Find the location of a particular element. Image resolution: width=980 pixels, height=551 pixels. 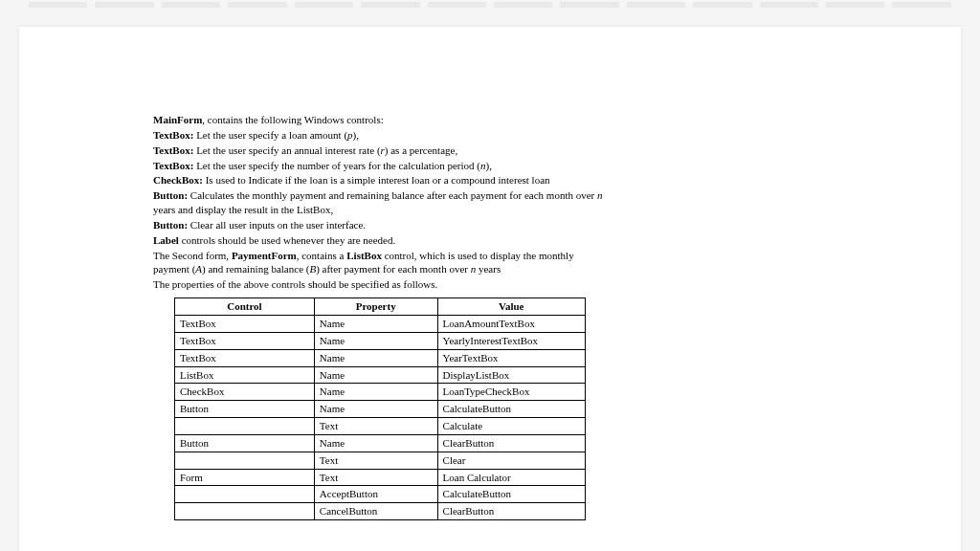

table-cell: CancelButton is located at coordinates (375, 512).